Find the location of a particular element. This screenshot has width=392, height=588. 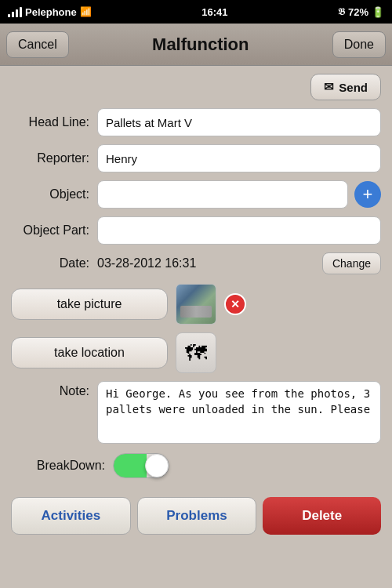

battery-icon: 🔋 is located at coordinates (378, 13).